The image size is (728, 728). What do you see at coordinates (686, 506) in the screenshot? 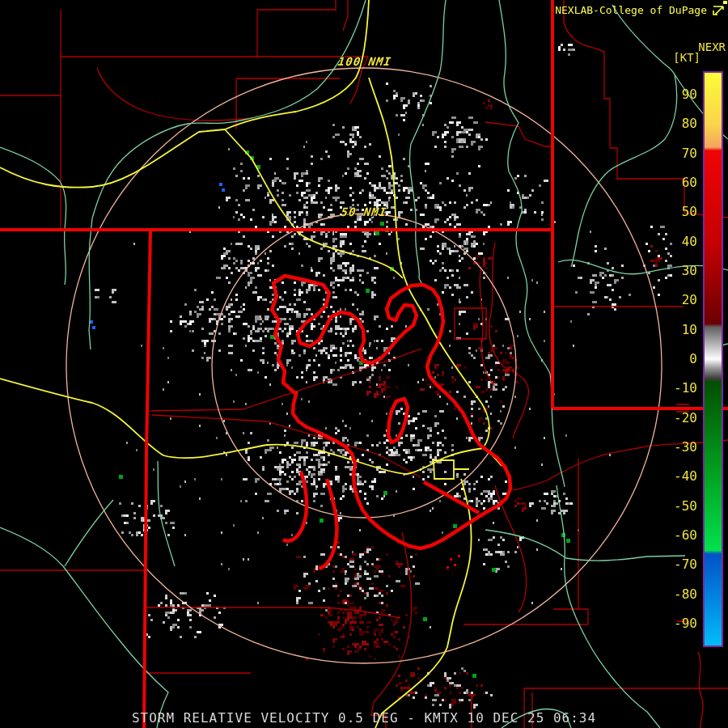
I see `colorbar-tick: -50` at bounding box center [686, 506].